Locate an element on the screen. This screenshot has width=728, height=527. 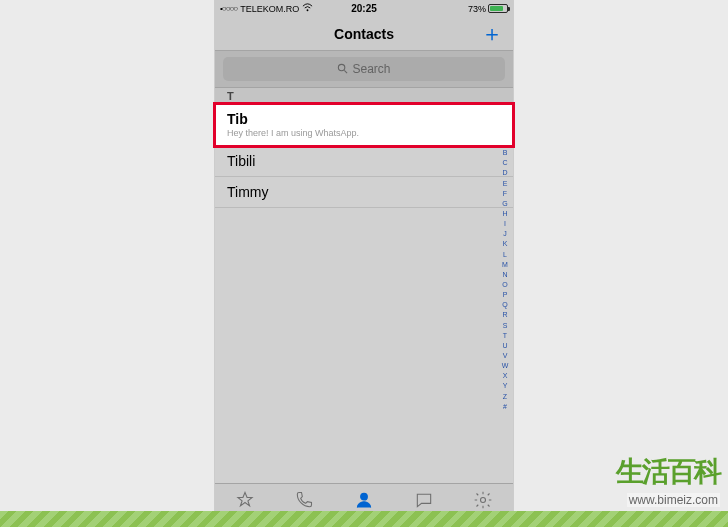
index-letter: J is located at coordinates (505, 234).